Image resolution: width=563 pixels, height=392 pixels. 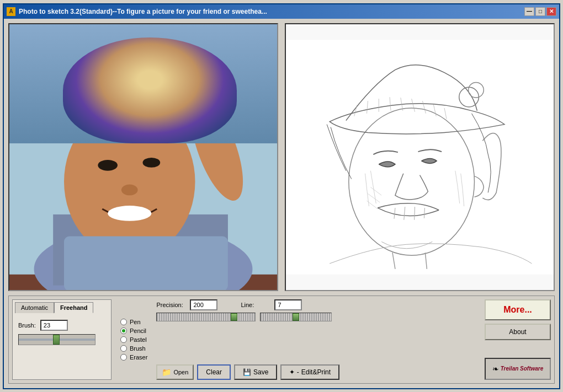 What do you see at coordinates (522, 368) in the screenshot?
I see `logo-text: Treilan Software` at bounding box center [522, 368].